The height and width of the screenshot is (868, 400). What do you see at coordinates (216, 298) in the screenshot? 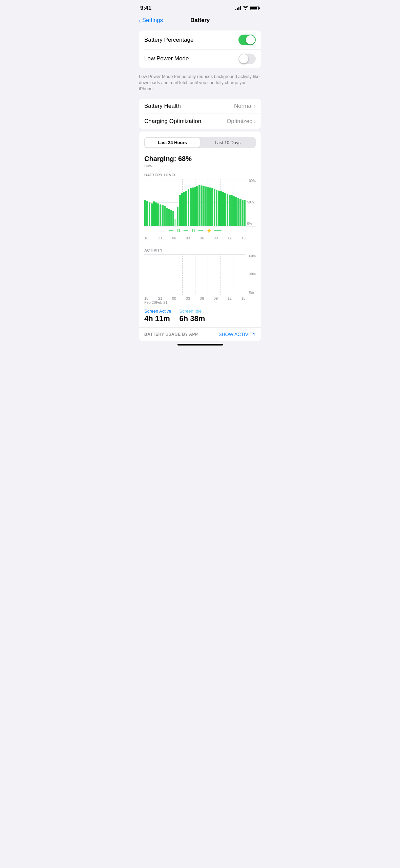
I see `ax-label-09: 09` at bounding box center [216, 298].